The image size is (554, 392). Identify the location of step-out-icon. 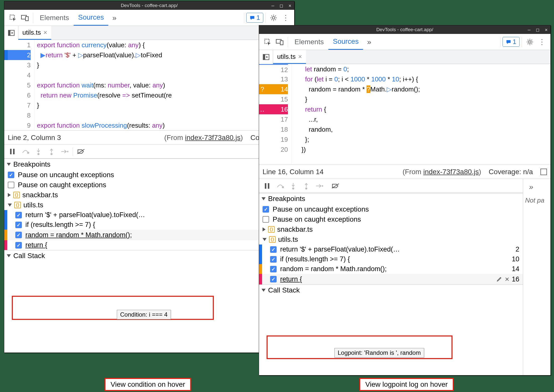
(52, 152).